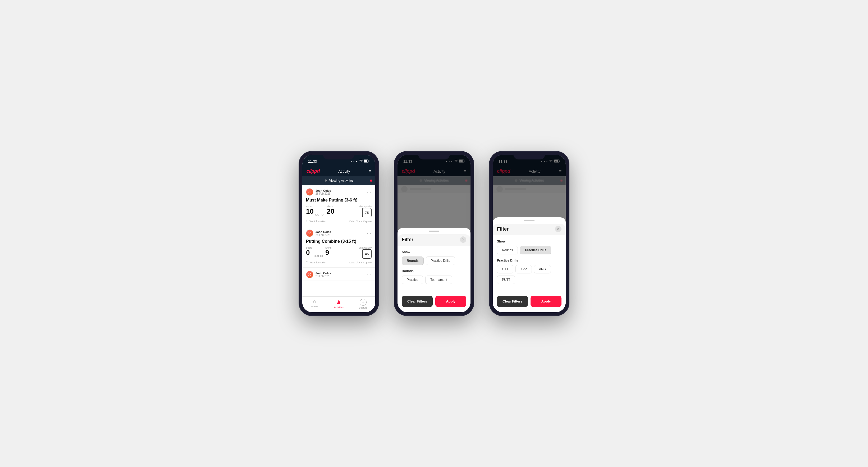 The height and width of the screenshot is (467, 868). What do you see at coordinates (505, 269) in the screenshot?
I see `ott-btn-3: OTT` at bounding box center [505, 269].